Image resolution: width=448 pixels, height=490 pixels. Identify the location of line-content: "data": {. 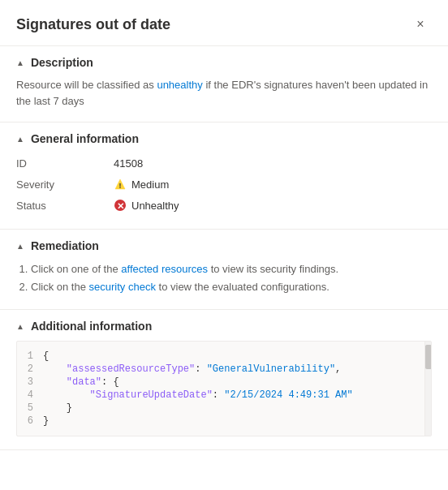
(81, 382).